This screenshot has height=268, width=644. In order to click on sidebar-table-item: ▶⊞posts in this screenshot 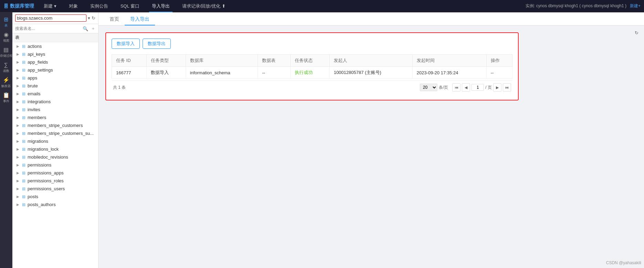, I will do `click(55, 197)`.